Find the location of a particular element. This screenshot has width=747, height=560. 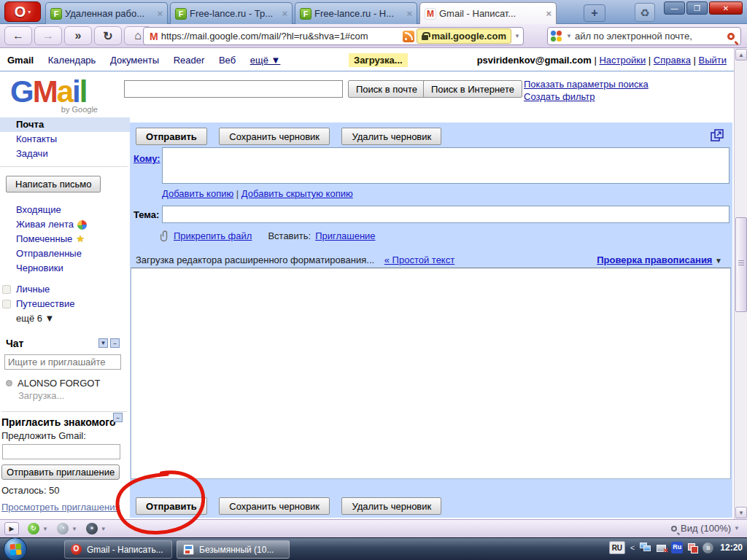

new-tab-button: + is located at coordinates (595, 13).